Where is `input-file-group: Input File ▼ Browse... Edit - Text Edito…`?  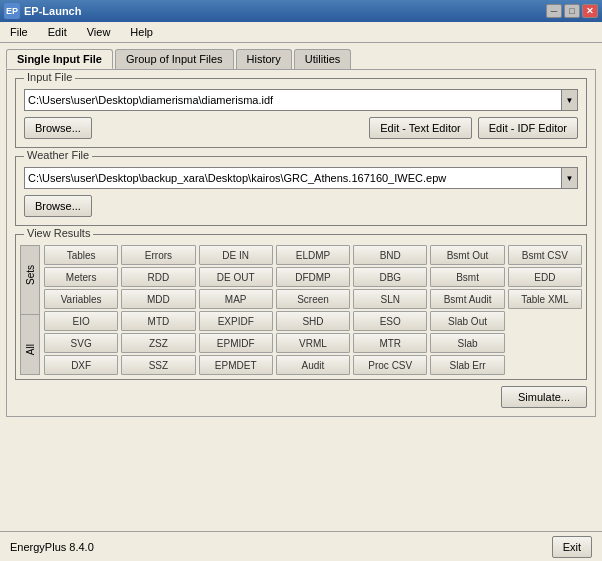
input-file-group: Input File ▼ Browse... Edit - Text Edito… is located at coordinates (301, 113).